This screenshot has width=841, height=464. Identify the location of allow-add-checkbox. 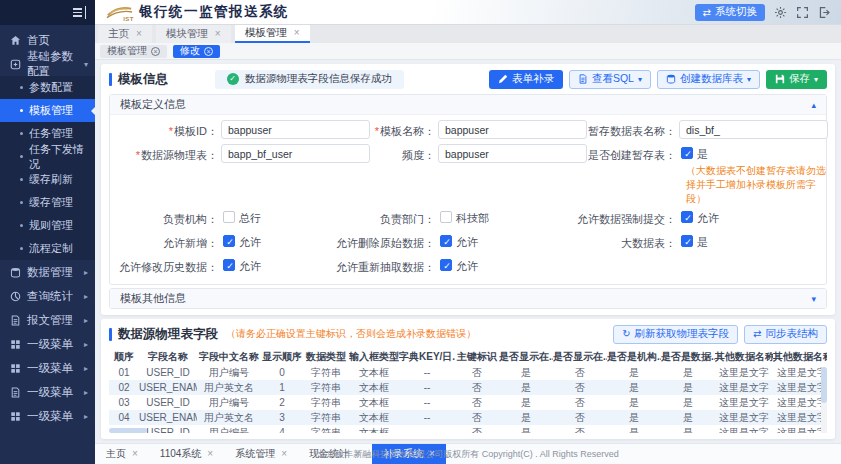
(229, 241).